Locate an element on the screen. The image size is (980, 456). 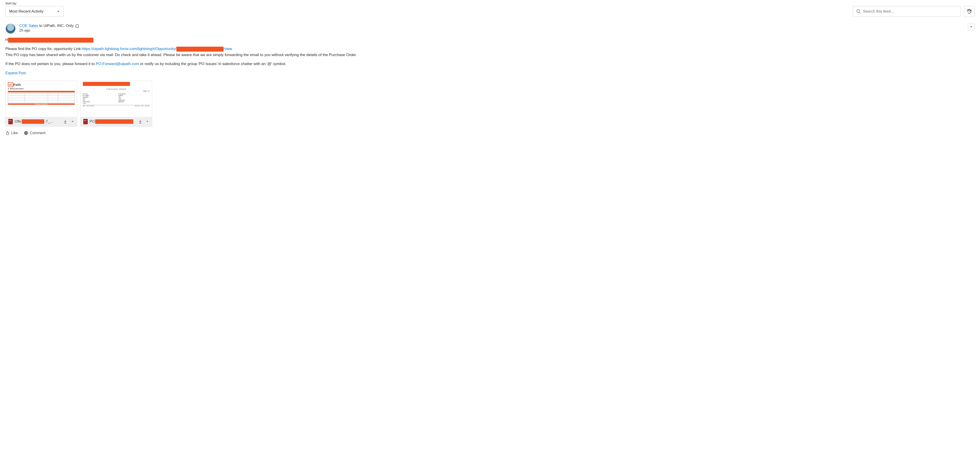
post-byline: COE Sales to UiPath, INC. Only is located at coordinates (49, 26).